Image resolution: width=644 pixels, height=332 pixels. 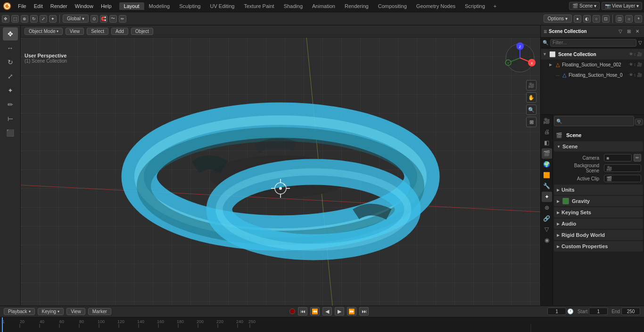 I want to click on transform-space-btn: Global ▾, so click(x=75, y=19).